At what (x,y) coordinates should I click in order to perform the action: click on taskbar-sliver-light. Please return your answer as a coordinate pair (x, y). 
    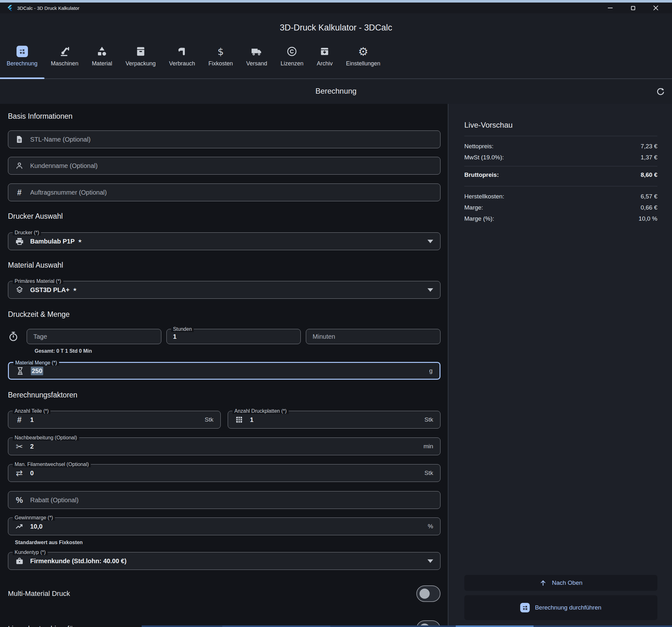
    Looking at the image, I should click on (277, 626).